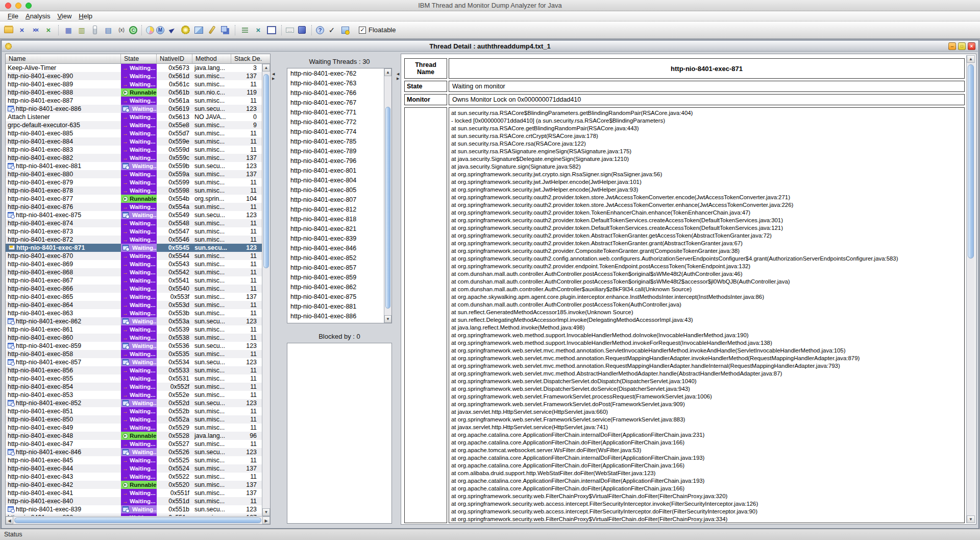 The width and height of the screenshot is (980, 540). I want to click on thread-row: http-nio-8401-exec-856→Waiting...0x5533s…, so click(134, 370).